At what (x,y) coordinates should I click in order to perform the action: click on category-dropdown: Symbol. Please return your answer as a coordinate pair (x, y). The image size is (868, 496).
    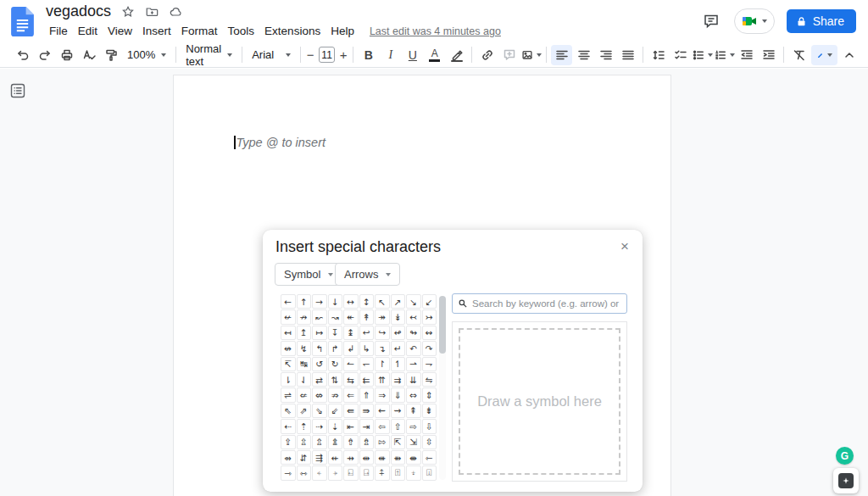
    Looking at the image, I should click on (309, 275).